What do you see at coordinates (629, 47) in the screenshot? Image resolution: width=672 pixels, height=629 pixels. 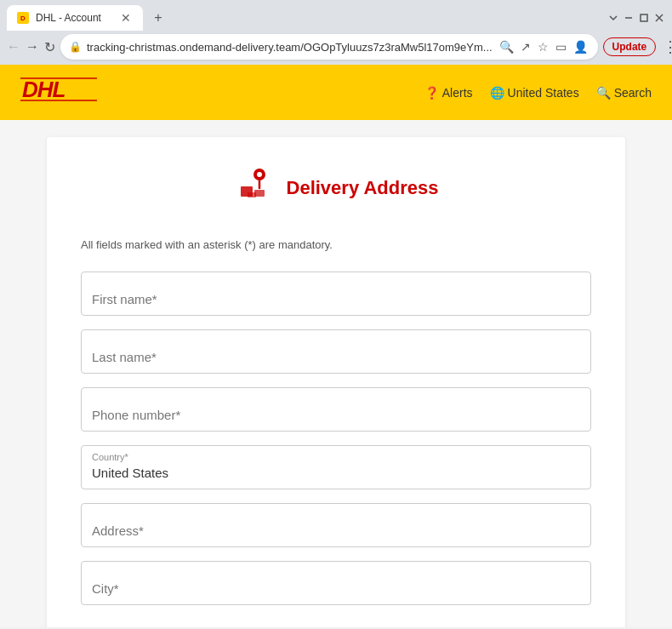 I see `update-button: Update` at bounding box center [629, 47].